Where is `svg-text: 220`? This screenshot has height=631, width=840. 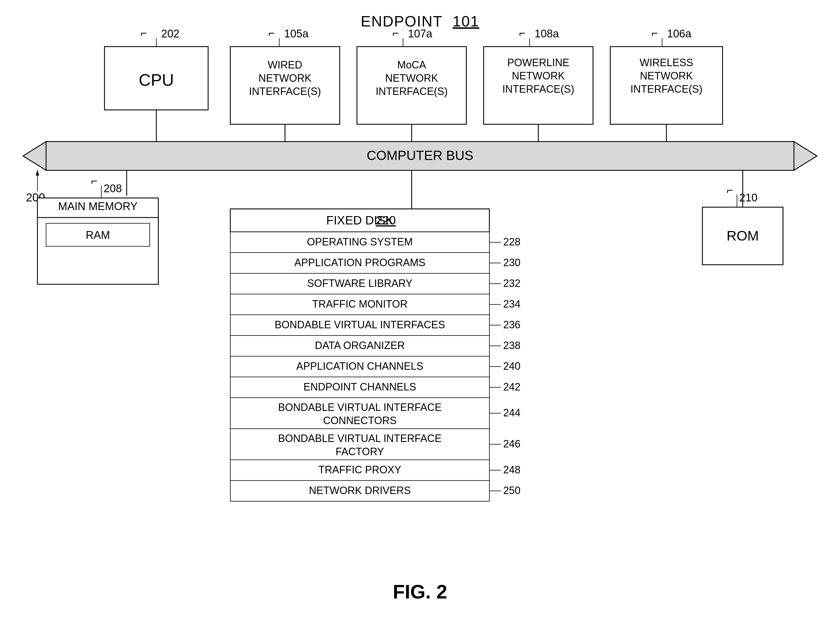
svg-text: 220 is located at coordinates (386, 220).